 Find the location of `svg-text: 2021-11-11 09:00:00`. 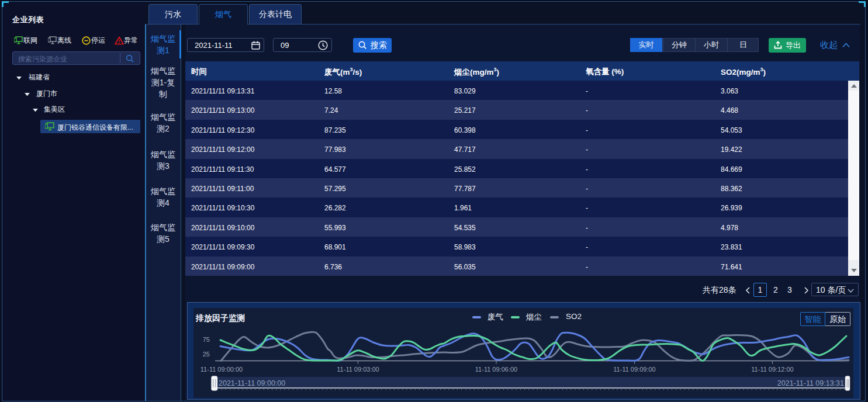

svg-text: 2021-11-11 09:00:00 is located at coordinates (252, 383).